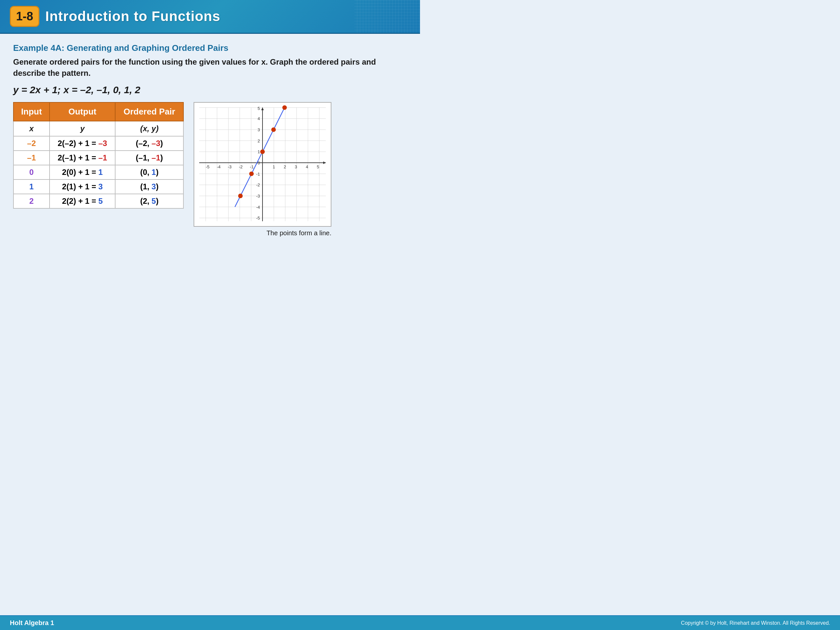  I want to click on output-calc: 2(–1) + 1 = –1, so click(82, 158).